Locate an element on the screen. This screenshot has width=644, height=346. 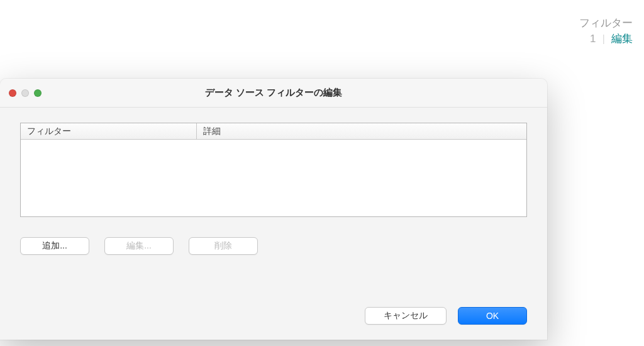
column-header-detail: 詳細 is located at coordinates (362, 131).